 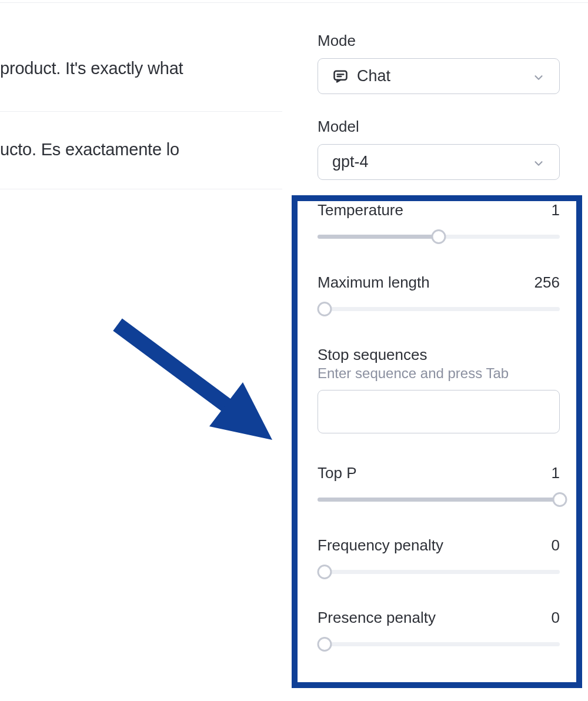 What do you see at coordinates (556, 473) in the screenshot?
I see `top-p-value: 1` at bounding box center [556, 473].